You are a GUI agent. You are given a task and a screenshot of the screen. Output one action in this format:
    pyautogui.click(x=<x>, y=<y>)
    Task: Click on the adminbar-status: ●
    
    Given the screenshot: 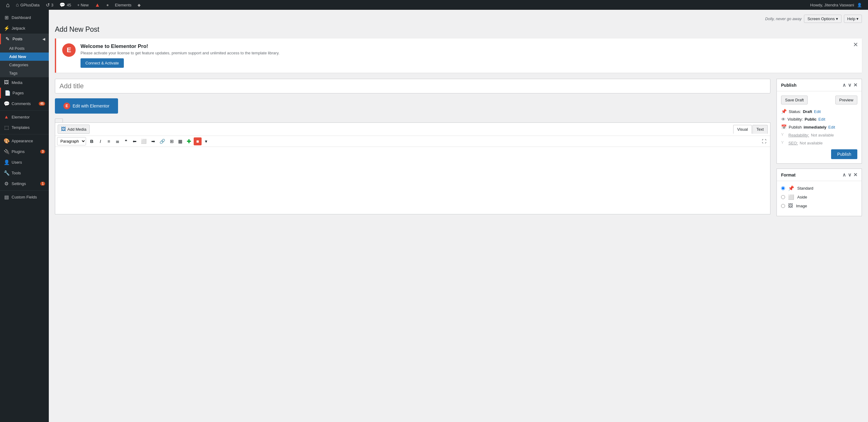 What is the action you would take?
    pyautogui.click(x=107, y=5)
    